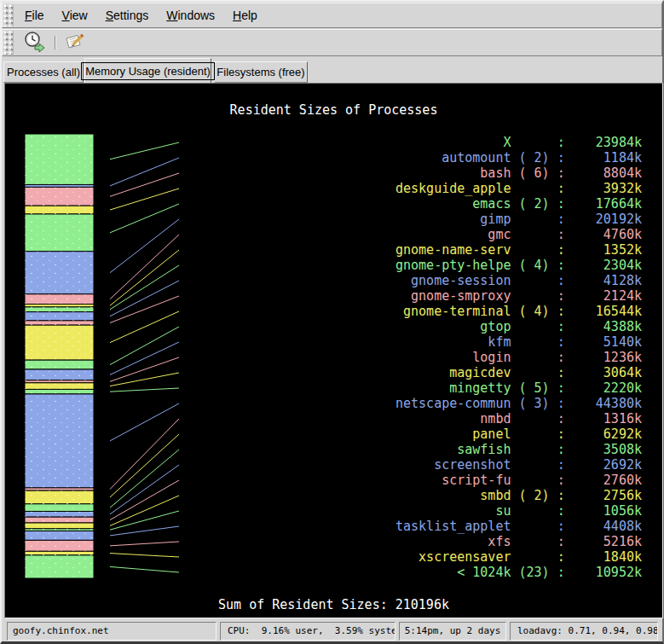  I want to click on tab-strip: Processes (all)Memory Usage (resident)Fi…, so click(332, 70).